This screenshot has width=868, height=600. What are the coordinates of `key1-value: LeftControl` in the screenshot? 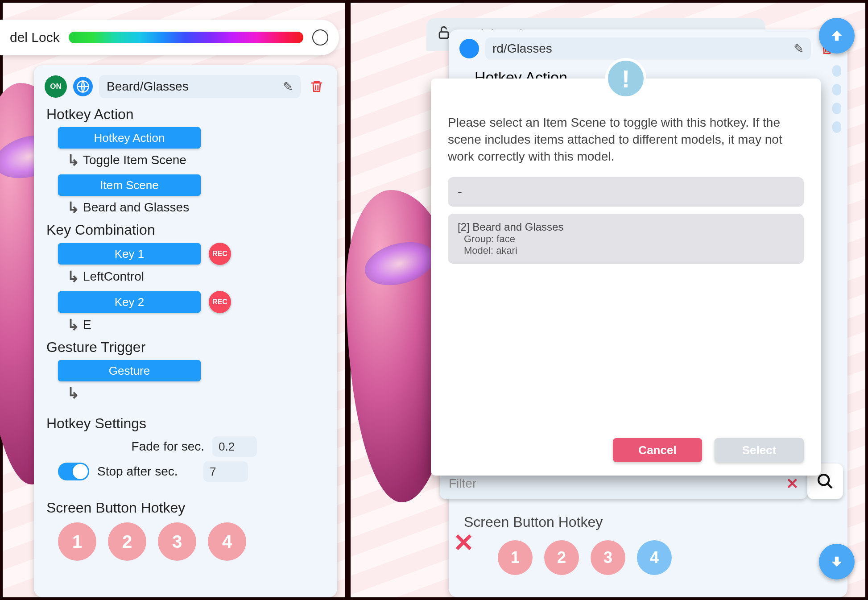 It's located at (113, 277).